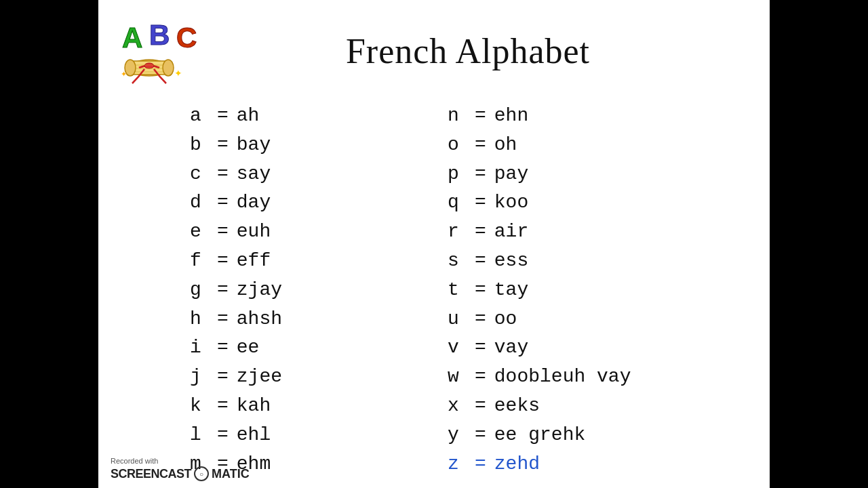  I want to click on table-row: t=tay, so click(563, 290).